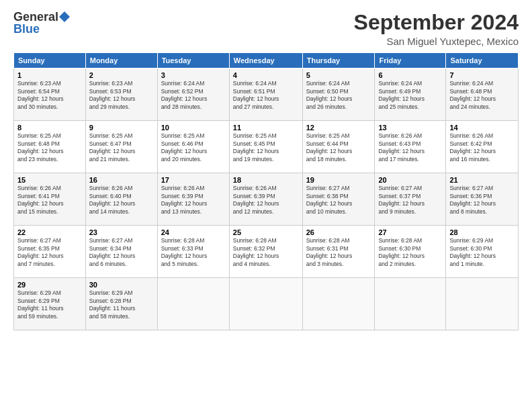  What do you see at coordinates (193, 128) in the screenshot?
I see `day-number: 10` at bounding box center [193, 128].